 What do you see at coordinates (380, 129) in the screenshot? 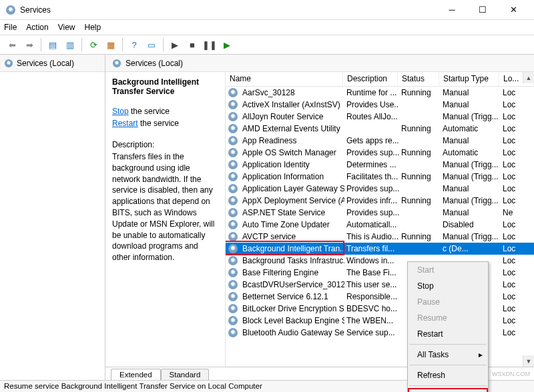
I see `service-row: AMD External Events UtilityRunningAutoma…` at bounding box center [380, 129].